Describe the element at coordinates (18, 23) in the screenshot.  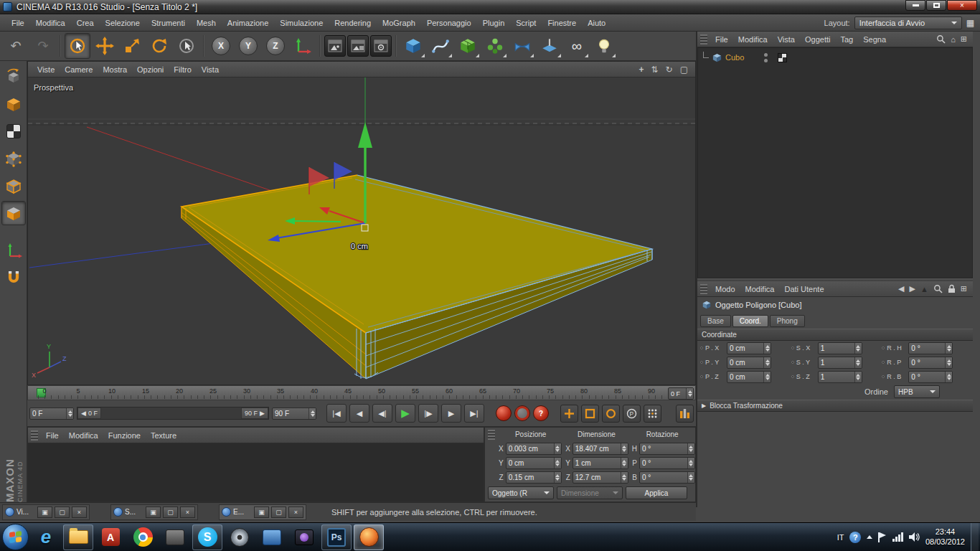
I see `menu-item: File` at that location.